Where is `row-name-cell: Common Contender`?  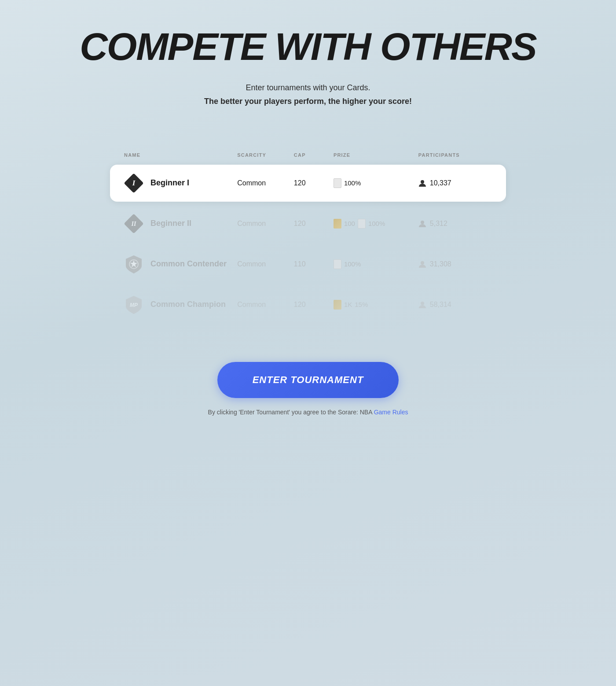 row-name-cell: Common Contender is located at coordinates (180, 264).